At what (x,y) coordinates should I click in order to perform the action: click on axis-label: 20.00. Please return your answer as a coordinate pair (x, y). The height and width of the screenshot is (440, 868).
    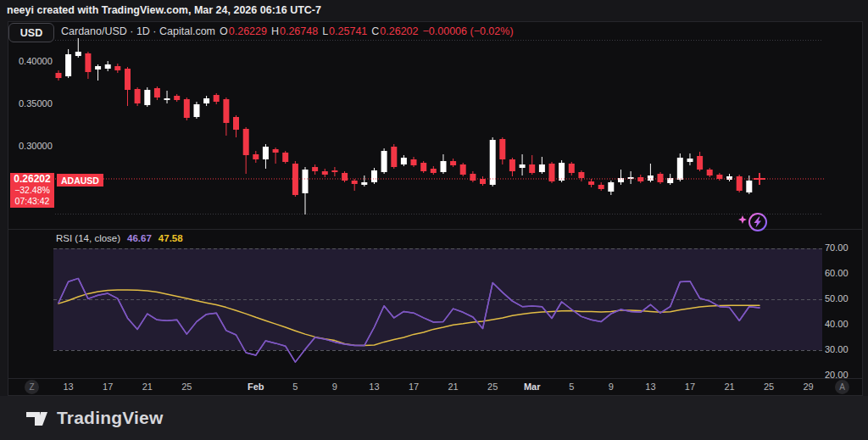
    Looking at the image, I should click on (837, 374).